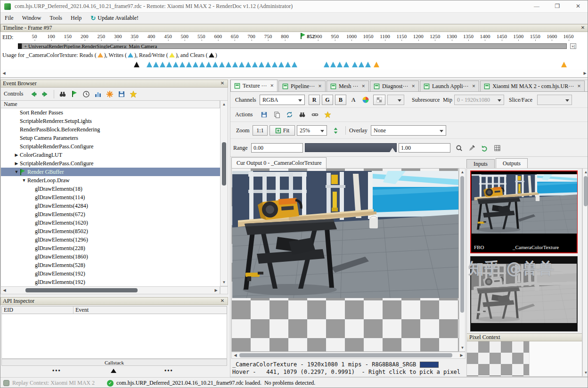 The image size is (588, 388). What do you see at coordinates (573, 46) in the screenshot?
I see `timeline-bar-end-cap: +|` at bounding box center [573, 46].